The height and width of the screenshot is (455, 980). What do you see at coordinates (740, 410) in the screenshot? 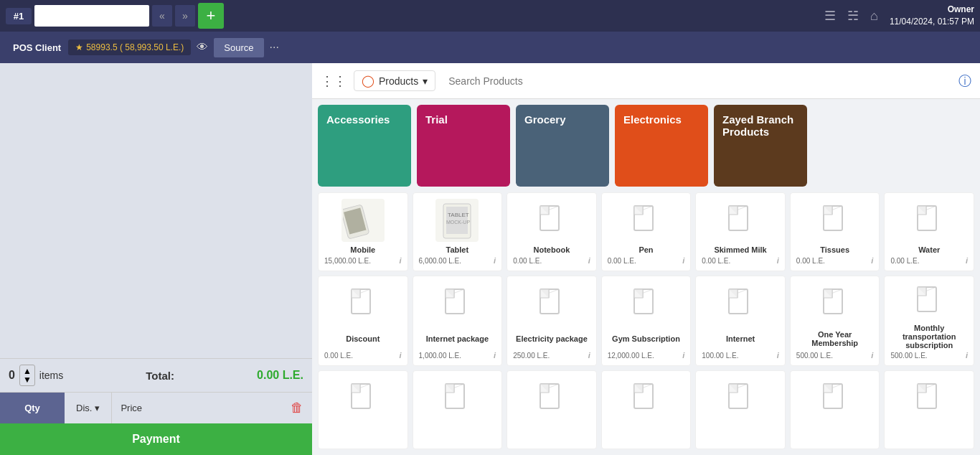
I see `product-card-p19` at bounding box center [740, 410].